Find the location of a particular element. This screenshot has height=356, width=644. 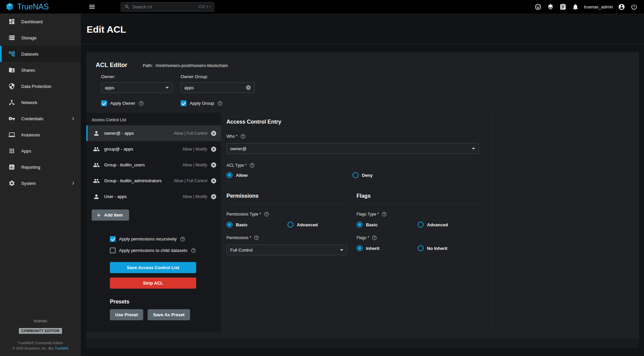

acl-entry: group@ - apps Allow | Modify is located at coordinates (154, 149).